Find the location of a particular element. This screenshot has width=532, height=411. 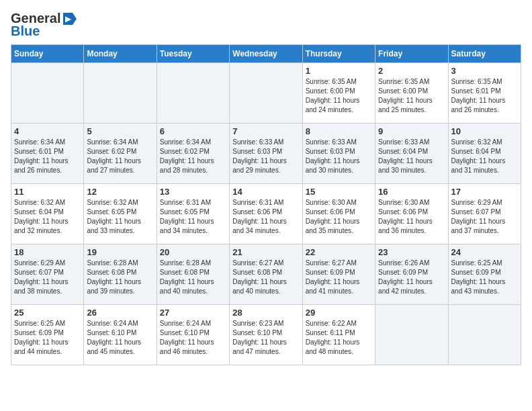

day-info: Sunrise: 6:22 AMSunset: 6:11 PMDaylight:… is located at coordinates (339, 338).